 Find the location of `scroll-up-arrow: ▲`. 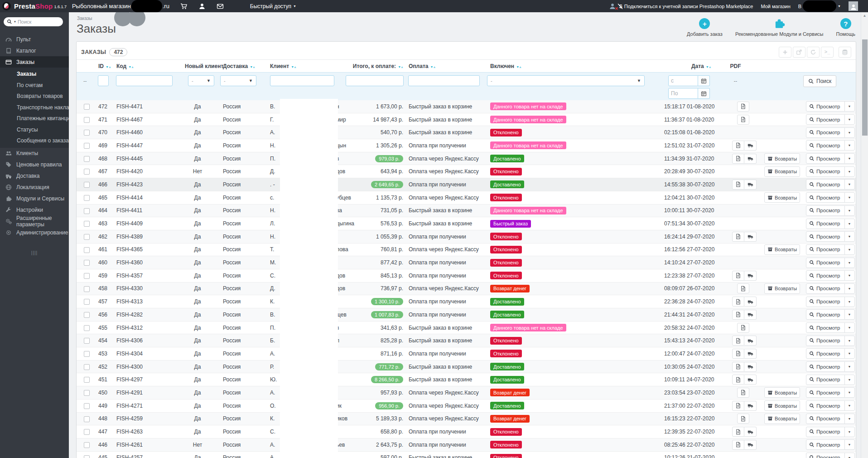

scroll-up-arrow: ▲ is located at coordinates (864, 16).